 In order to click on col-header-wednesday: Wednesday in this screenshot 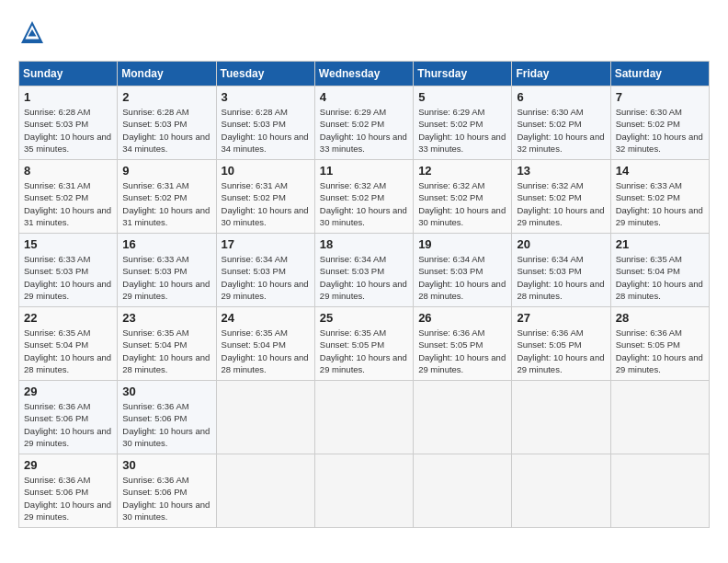, I will do `click(364, 74)`.